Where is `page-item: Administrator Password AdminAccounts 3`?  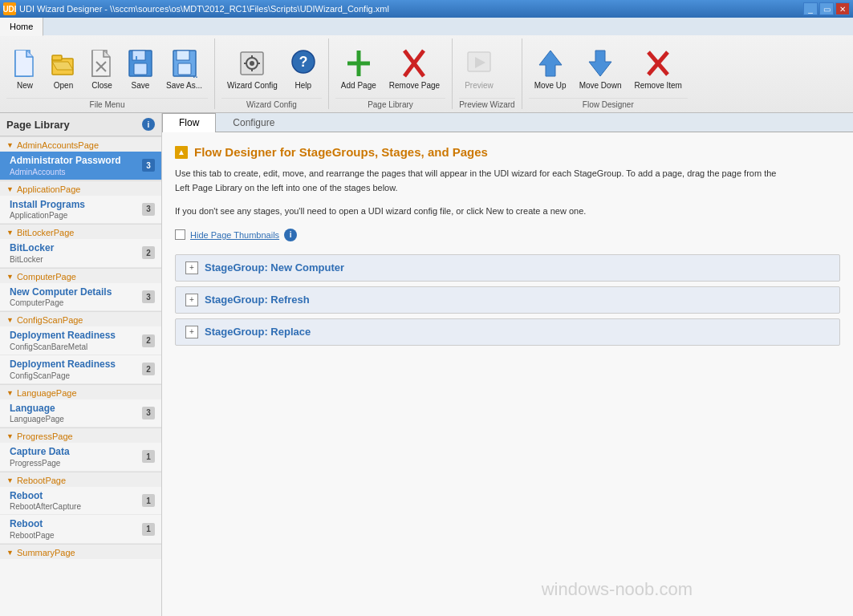 page-item: Administrator Password AdminAccounts 3 is located at coordinates (80, 166).